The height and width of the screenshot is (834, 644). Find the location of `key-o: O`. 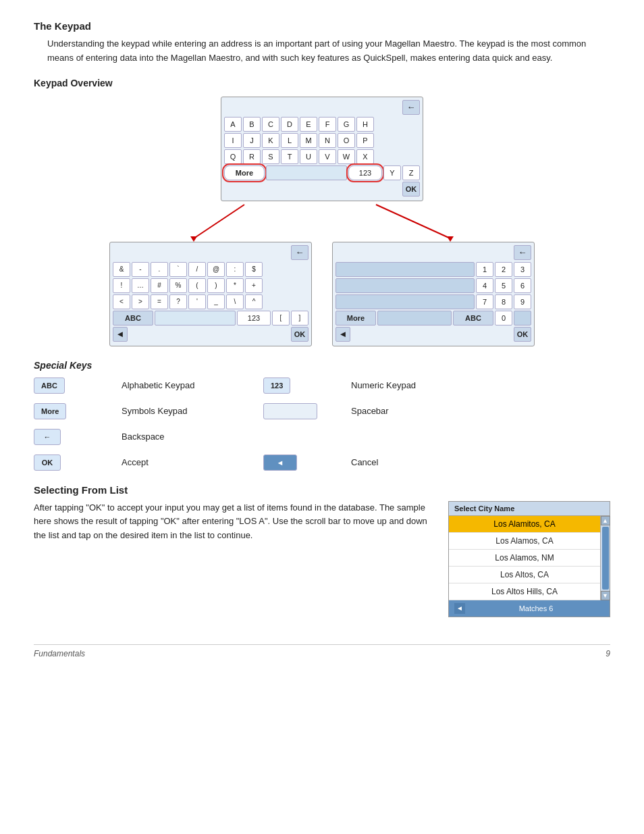

key-o: O is located at coordinates (346, 140).